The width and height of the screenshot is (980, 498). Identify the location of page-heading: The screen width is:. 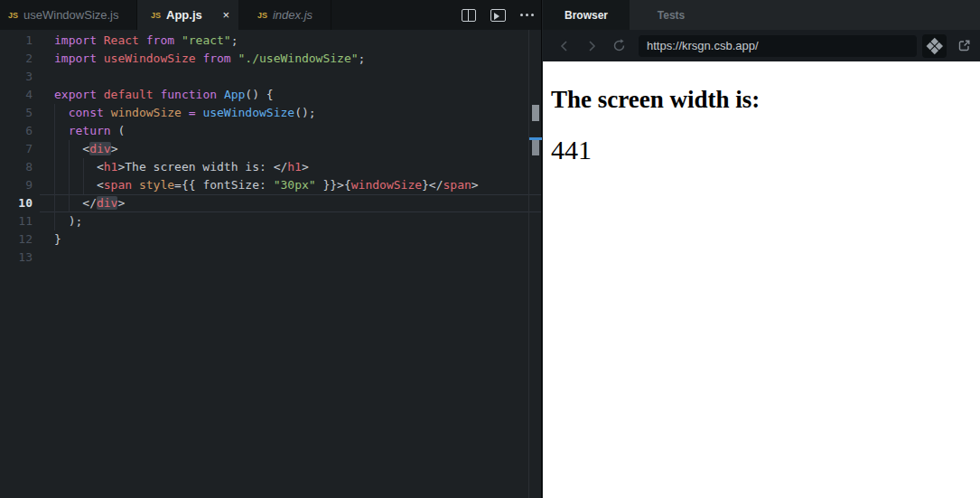
(766, 99).